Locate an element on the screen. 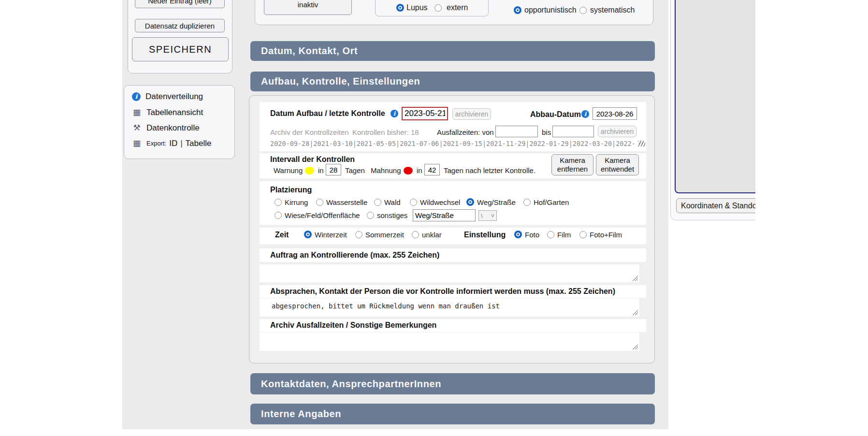 The height and width of the screenshot is (436, 868). koordinaten-label: Koordinaten & Stando is located at coordinates (719, 206).